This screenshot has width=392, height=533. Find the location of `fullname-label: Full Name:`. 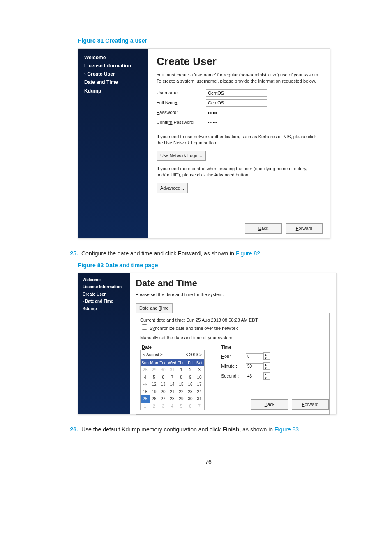

fullname-label: Full Name: is located at coordinates (181, 103).